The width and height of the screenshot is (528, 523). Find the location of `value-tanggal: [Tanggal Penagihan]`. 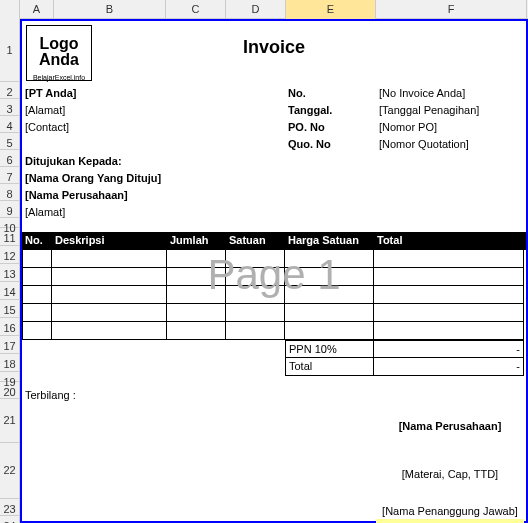

value-tanggal: [Tanggal Penagihan] is located at coordinates (429, 110).